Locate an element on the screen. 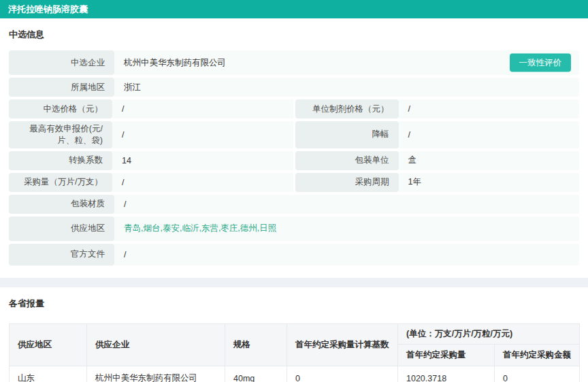  col-header-base-quantity: 首年约定采购量计算基数 is located at coordinates (343, 345).